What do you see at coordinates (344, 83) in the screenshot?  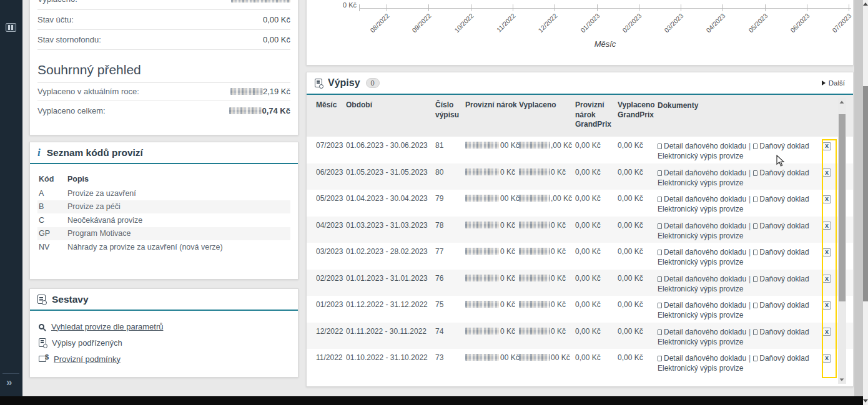 I see `statements-title: Výpisy` at bounding box center [344, 83].